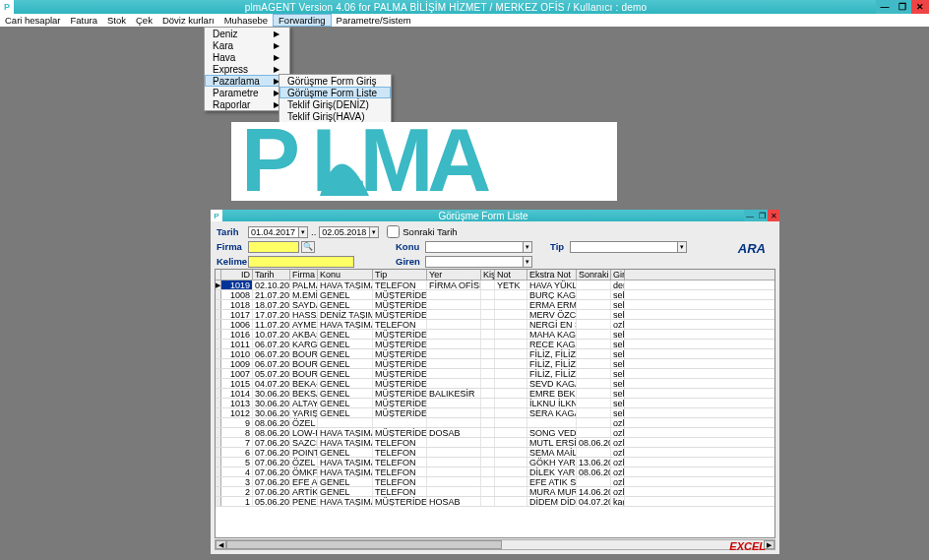  I want to click on col-header-id: ID, so click(237, 275).